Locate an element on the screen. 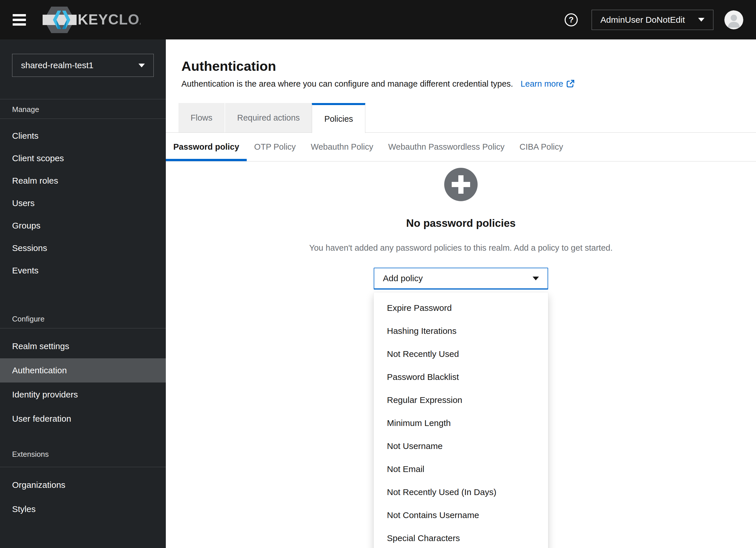 Image resolution: width=756 pixels, height=548 pixels. page-header: Authentication Authentication is the are… is located at coordinates (461, 65).